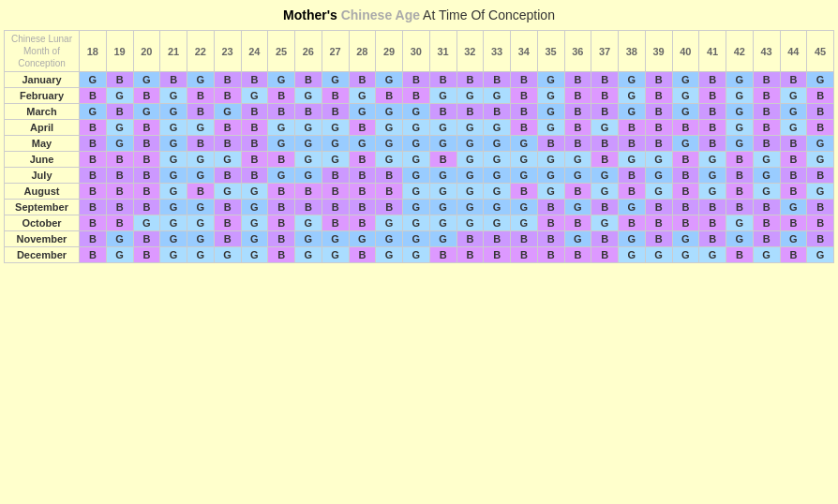 The width and height of the screenshot is (838, 504). What do you see at coordinates (362, 144) in the screenshot?
I see `cell-may-28: G` at bounding box center [362, 144].